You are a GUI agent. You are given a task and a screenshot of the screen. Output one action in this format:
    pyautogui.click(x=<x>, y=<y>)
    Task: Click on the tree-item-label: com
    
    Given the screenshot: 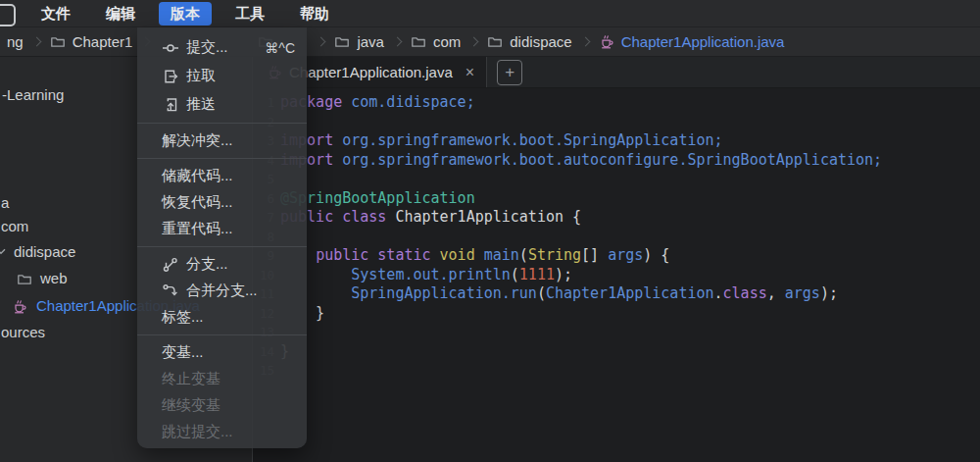 What is the action you would take?
    pyautogui.click(x=15, y=226)
    